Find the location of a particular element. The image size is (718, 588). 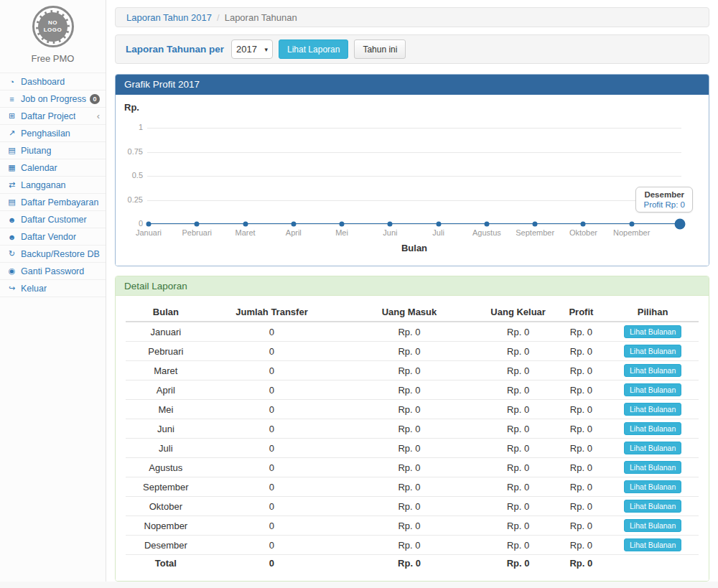

sidebar-item-daftar-customer: ☻Daftar Customer is located at coordinates (53, 220).